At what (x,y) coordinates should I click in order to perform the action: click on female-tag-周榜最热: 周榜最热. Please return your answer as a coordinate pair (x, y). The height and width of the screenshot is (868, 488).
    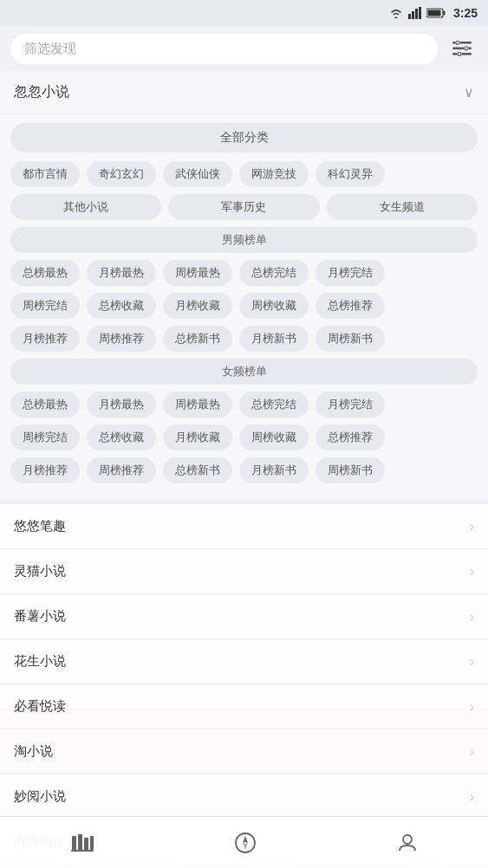
    Looking at the image, I should click on (198, 405).